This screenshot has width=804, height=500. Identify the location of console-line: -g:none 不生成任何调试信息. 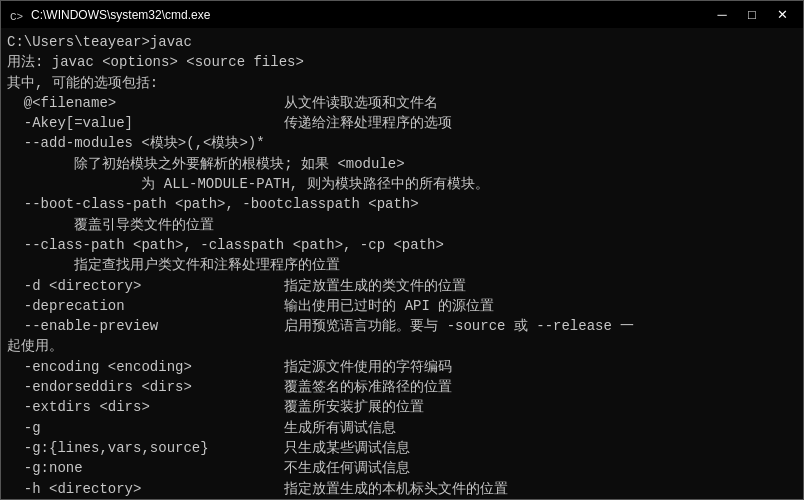
(402, 468).